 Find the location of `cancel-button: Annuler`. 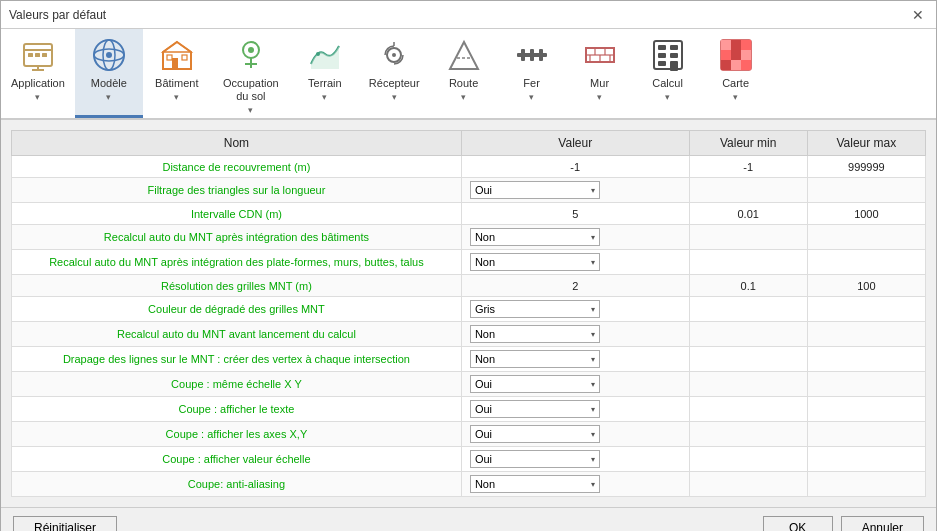

cancel-button: Annuler is located at coordinates (882, 524).